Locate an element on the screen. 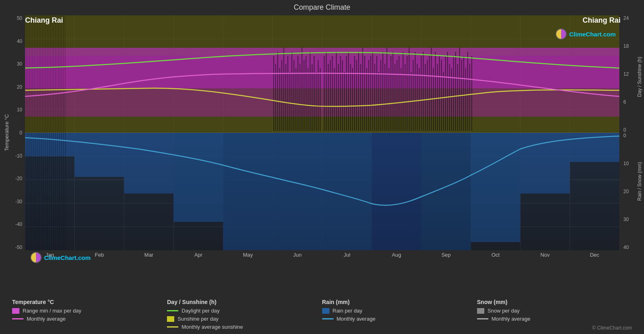  legend-title-snow: Snow (mm) is located at coordinates (552, 302).